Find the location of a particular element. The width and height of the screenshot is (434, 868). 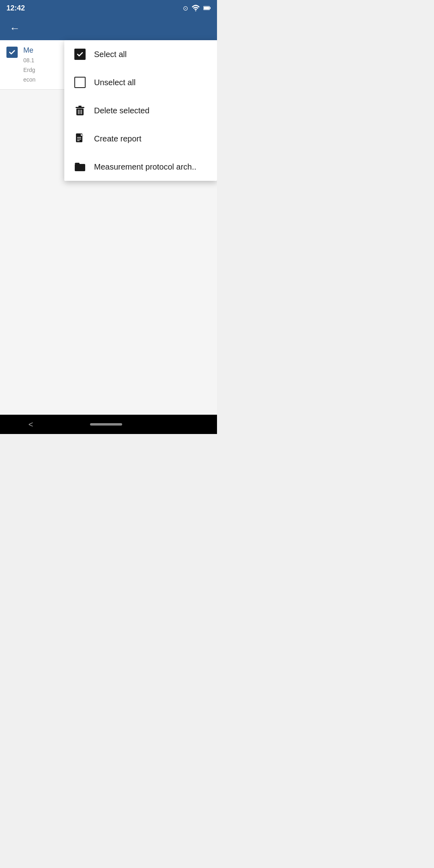

select-all-label: Select all is located at coordinates (110, 55).